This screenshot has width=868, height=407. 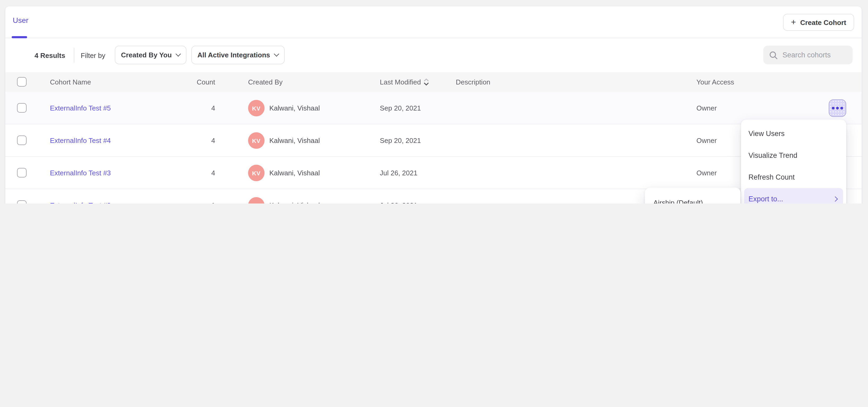 What do you see at coordinates (794, 156) in the screenshot?
I see `menu-item-visualize-trend: Visualize Trend` at bounding box center [794, 156].